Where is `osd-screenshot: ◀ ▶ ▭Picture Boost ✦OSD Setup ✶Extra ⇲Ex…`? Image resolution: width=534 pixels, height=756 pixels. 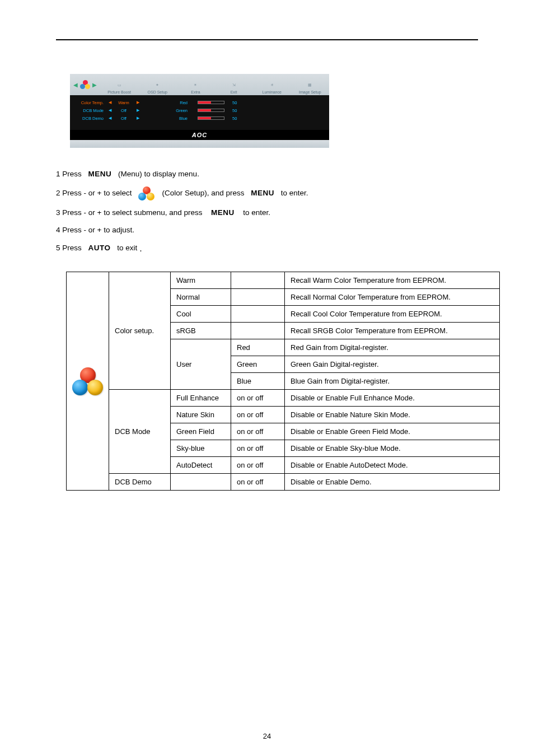 osd-screenshot: ◀ ▶ ▭Picture Boost ✦OSD Setup ✶Extra ⇲Ex… is located at coordinates (199, 113).